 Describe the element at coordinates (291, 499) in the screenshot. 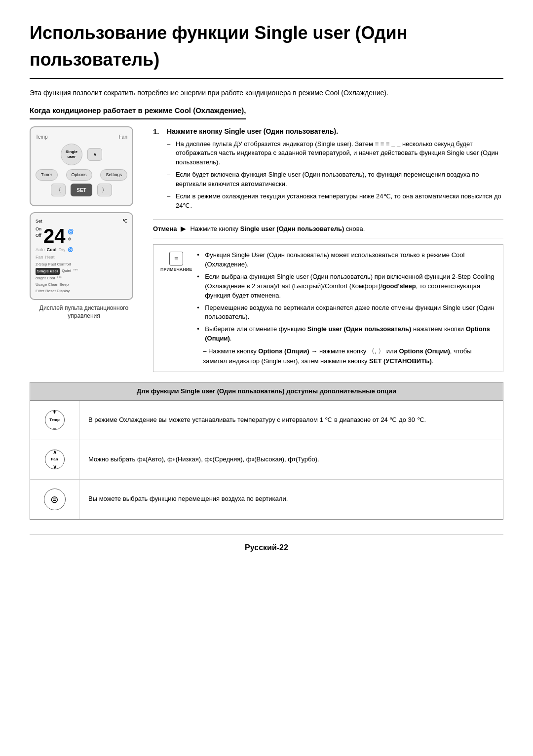

I see `airflow-text: Вы можете выбрать функцию перемещения во…` at that location.